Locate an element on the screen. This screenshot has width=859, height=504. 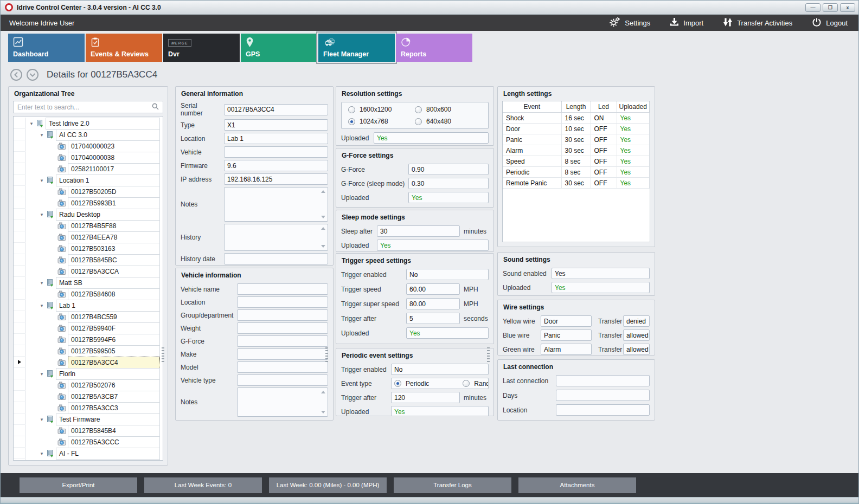
scroll-down-icon is located at coordinates (323, 412).